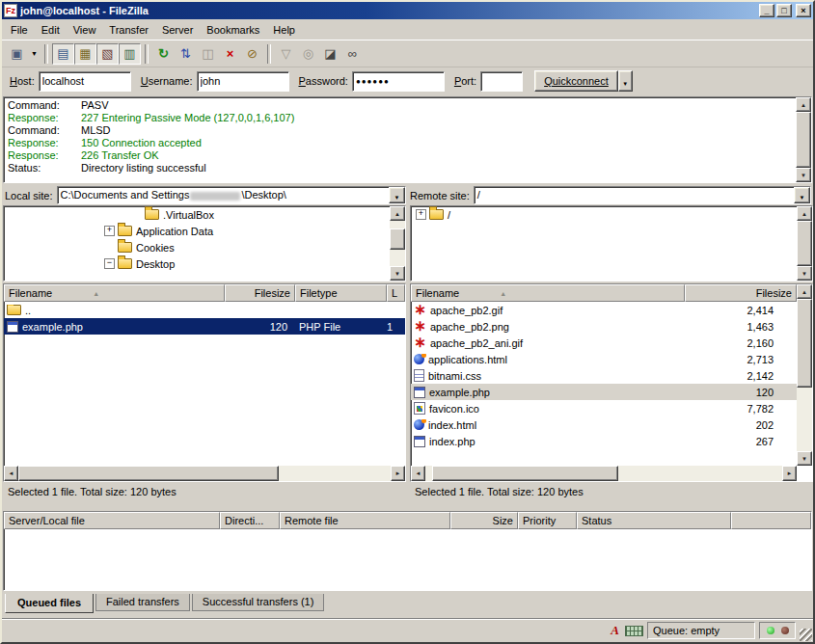 This screenshot has width=815, height=644. What do you see at coordinates (19, 30) in the screenshot?
I see `menu-file: File` at bounding box center [19, 30].